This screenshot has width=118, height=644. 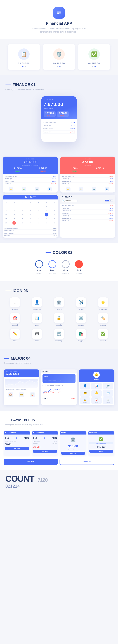 What do you see at coordinates (6, 215) in the screenshot?
I see `cal-d-2-0: 10` at bounding box center [6, 215].